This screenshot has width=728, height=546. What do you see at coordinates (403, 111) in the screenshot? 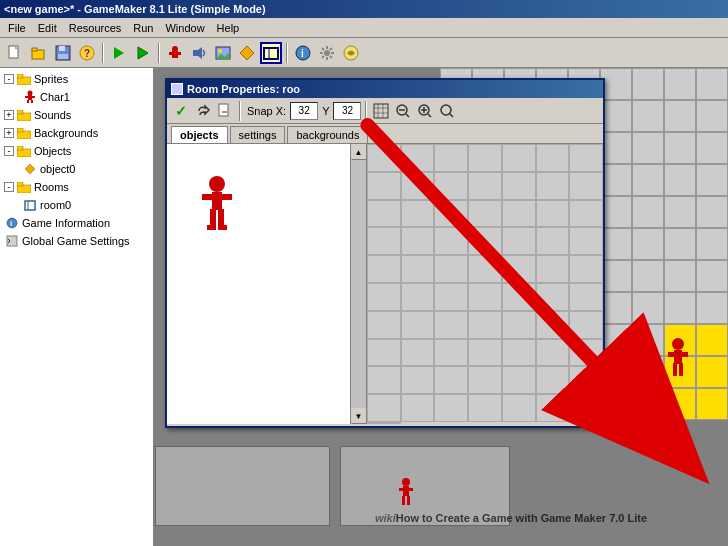
I see `zoom-out-btn` at bounding box center [403, 111].